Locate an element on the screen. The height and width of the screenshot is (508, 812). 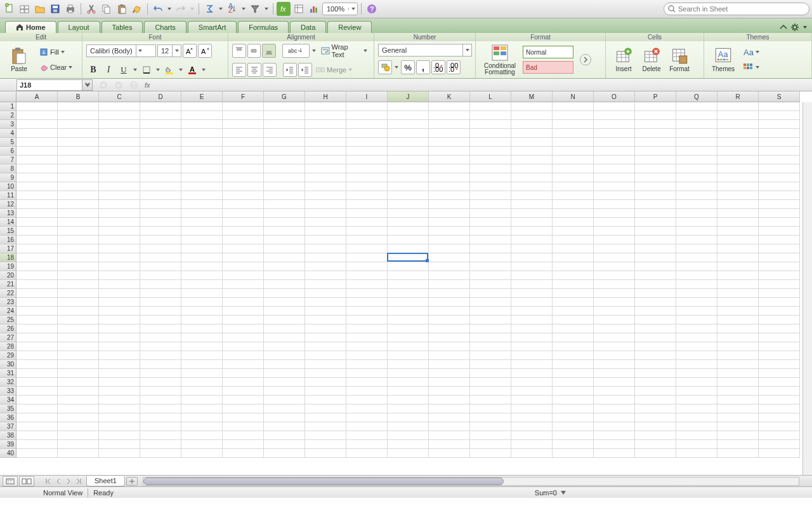
decrease-indent-icon is located at coordinates (290, 70).